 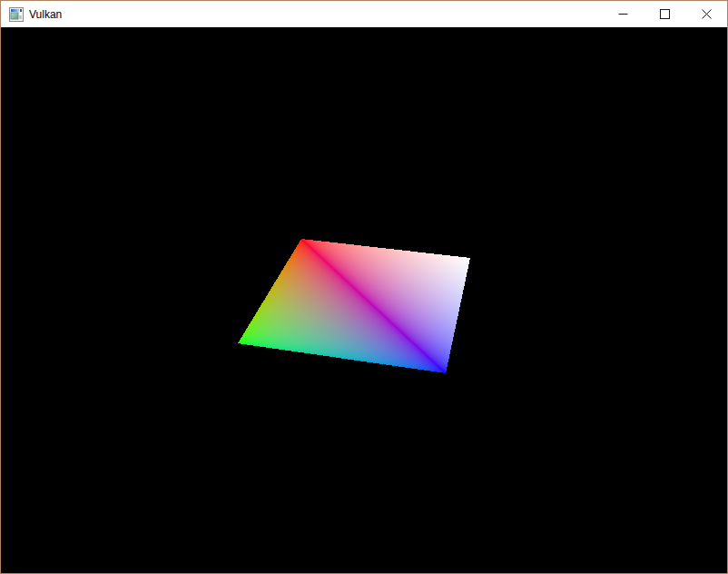 What do you see at coordinates (623, 15) in the screenshot?
I see `minimize-icon` at bounding box center [623, 15].